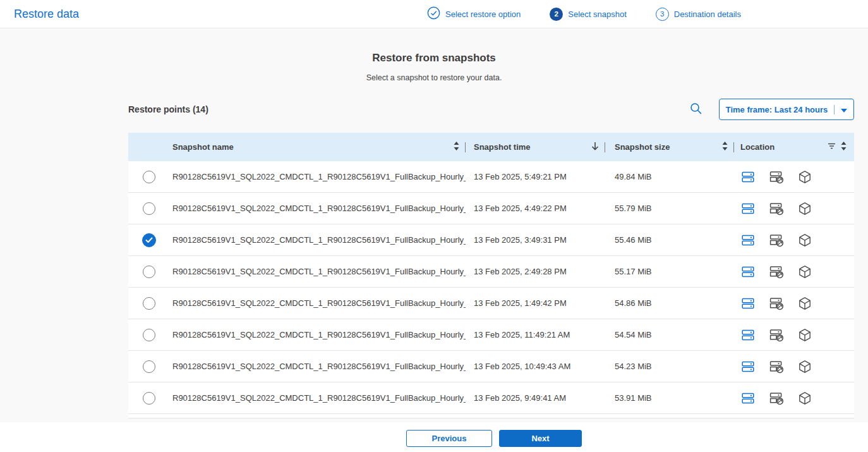 The width and height of the screenshot is (868, 452). Describe the element at coordinates (434, 58) in the screenshot. I see `section-title: Restore from snapshots` at that location.